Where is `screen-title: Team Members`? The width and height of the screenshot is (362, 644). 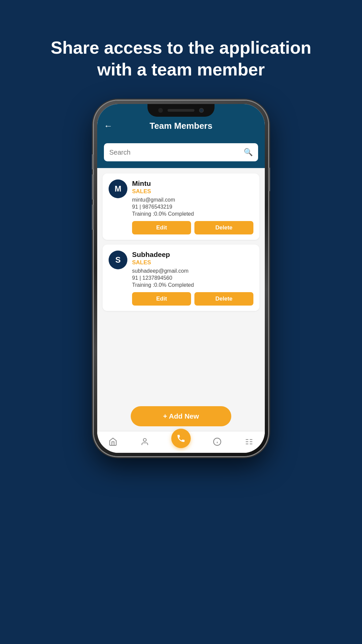 screen-title: Team Members is located at coordinates (181, 126).